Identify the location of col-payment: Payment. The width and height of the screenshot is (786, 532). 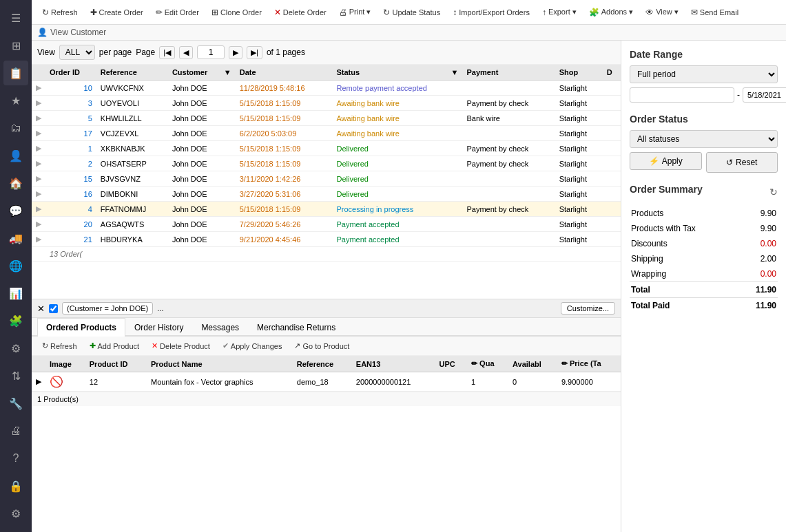
(508, 73).